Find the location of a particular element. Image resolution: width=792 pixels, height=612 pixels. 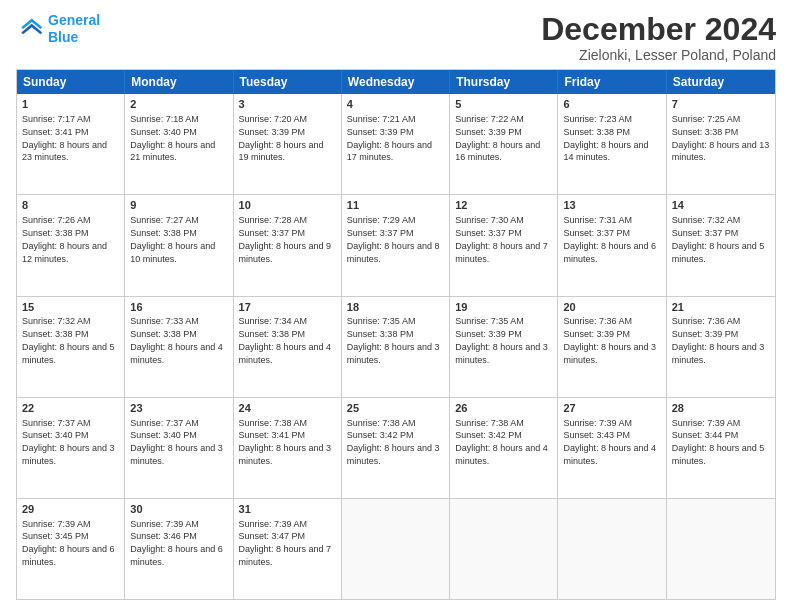

day-27: 27 Sunrise: 7:39 AMSunset: 3:43 PMDaylig… is located at coordinates (612, 448).